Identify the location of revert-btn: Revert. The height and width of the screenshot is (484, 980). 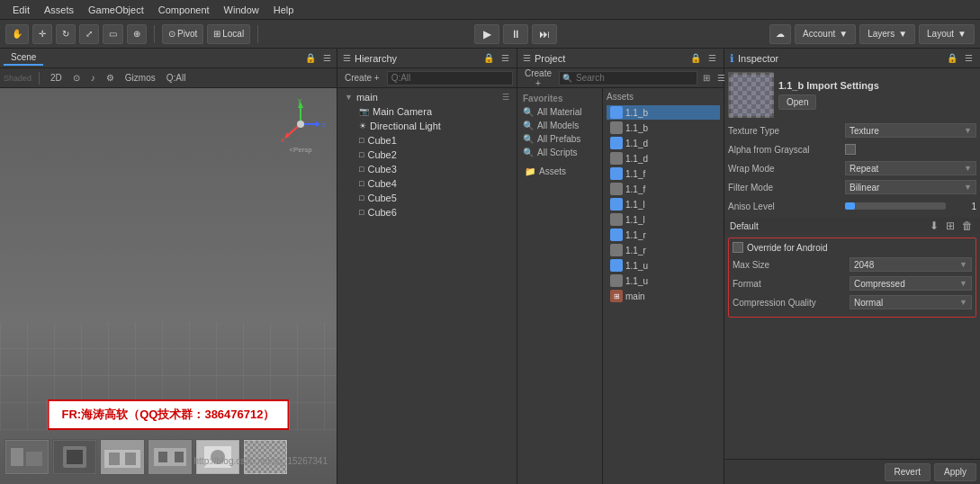
(907, 472).